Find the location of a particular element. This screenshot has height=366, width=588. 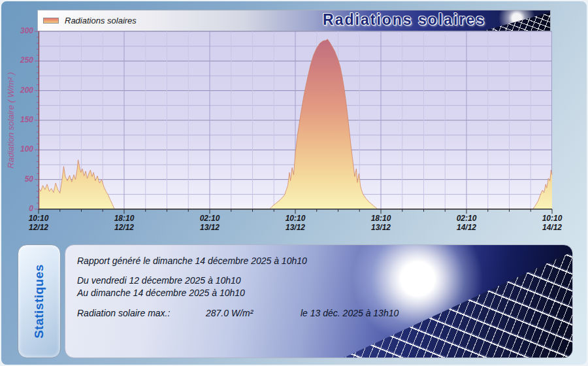

chart-header-banner: Radiations solaires Radiations solaires is located at coordinates (294, 21).